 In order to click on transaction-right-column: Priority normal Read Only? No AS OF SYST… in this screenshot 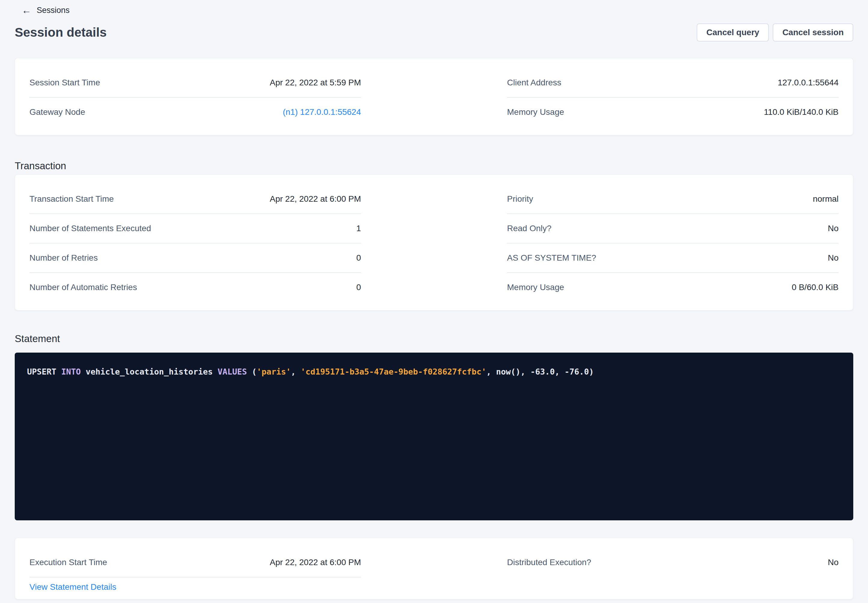, I will do `click(673, 243)`.